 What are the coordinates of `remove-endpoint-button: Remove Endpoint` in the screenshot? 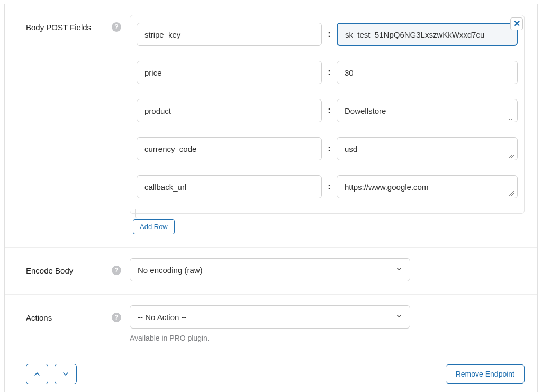 It's located at (485, 374).